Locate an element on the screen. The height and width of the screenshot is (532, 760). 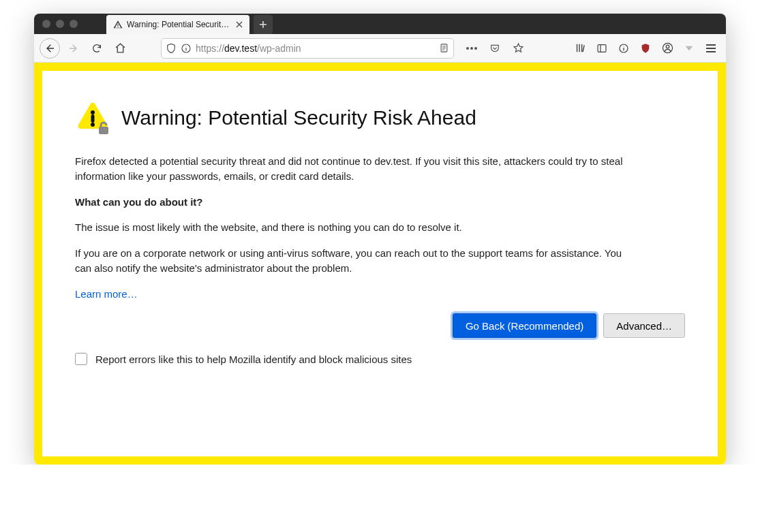
close-window-button is located at coordinates (46, 24).